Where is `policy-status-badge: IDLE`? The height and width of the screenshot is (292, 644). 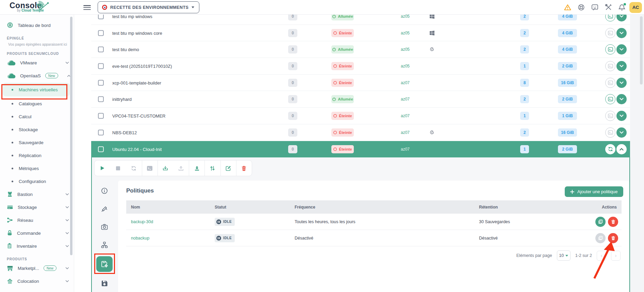
policy-status-badge: IDLE is located at coordinates (225, 238).